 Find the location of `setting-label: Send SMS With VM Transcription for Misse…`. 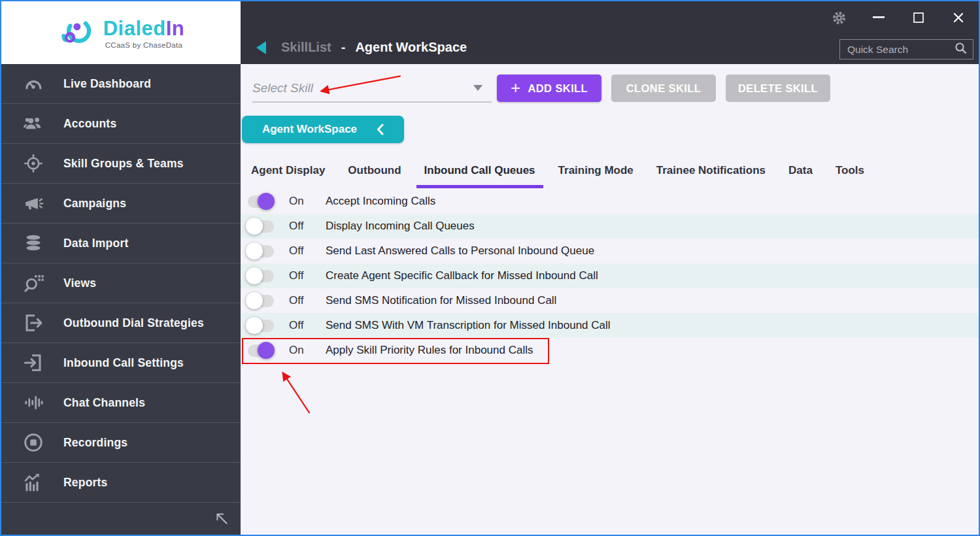

setting-label: Send SMS With VM Transcription for Misse… is located at coordinates (468, 326).